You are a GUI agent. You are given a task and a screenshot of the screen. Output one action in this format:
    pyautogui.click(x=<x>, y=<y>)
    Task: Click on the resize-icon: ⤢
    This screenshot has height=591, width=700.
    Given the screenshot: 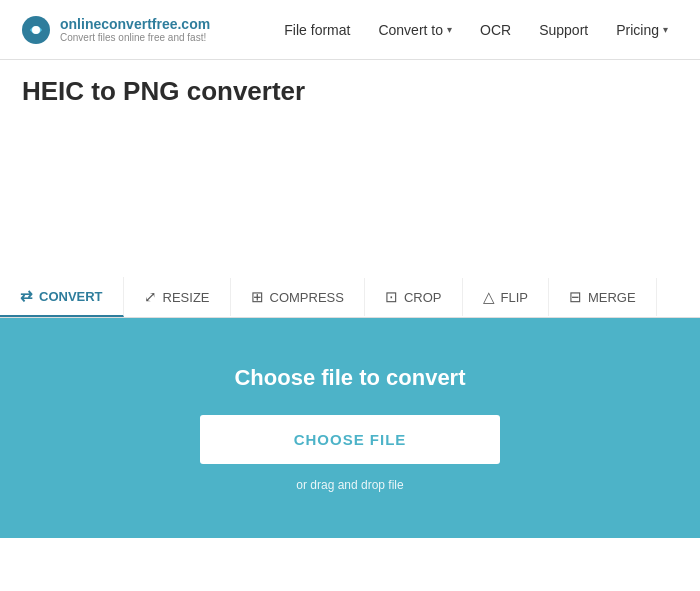 What is the action you would take?
    pyautogui.click(x=150, y=297)
    